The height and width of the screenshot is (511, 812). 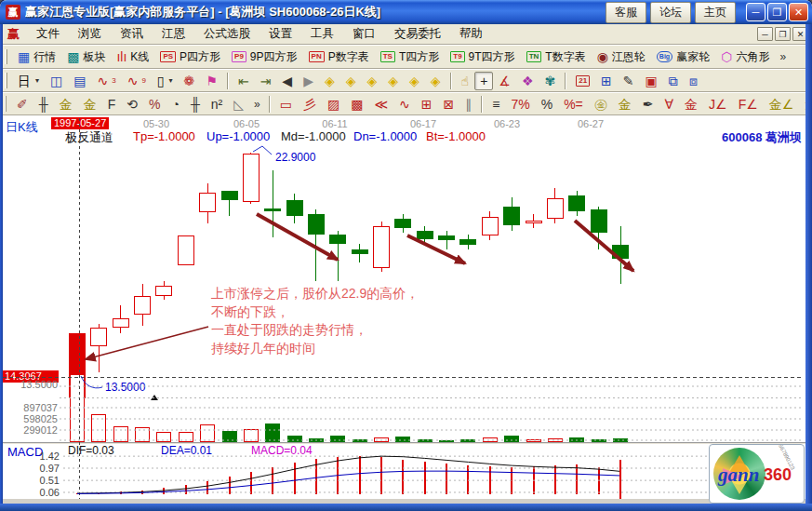 What do you see at coordinates (405, 104) in the screenshot?
I see `zigzag-tool: ∿` at bounding box center [405, 104].